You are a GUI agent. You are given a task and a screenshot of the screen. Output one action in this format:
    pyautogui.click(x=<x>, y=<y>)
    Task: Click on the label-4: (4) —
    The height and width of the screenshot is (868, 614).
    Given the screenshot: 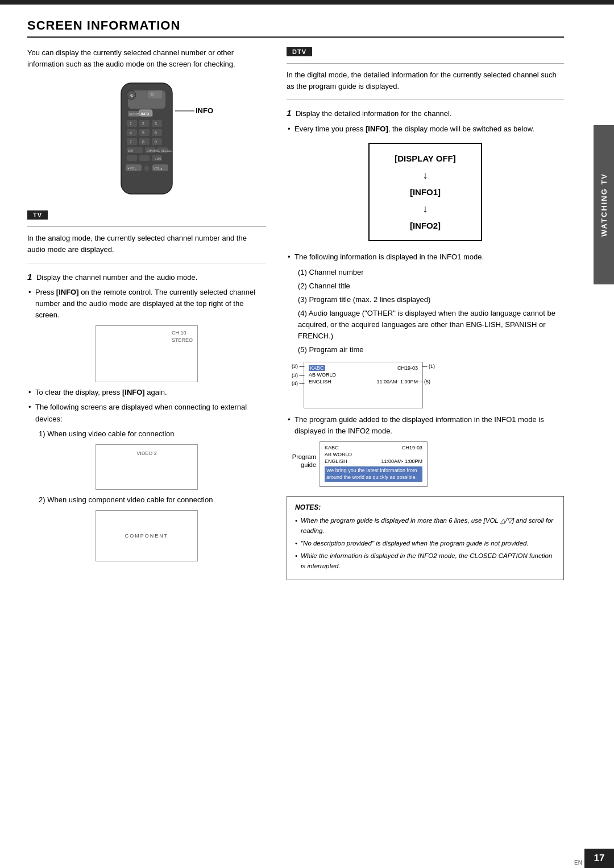 What is the action you would take?
    pyautogui.click(x=298, y=383)
    